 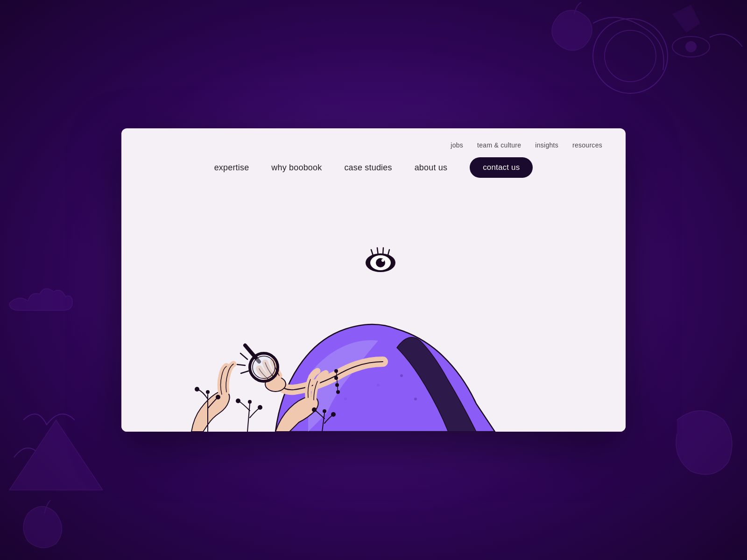 I want to click on nav-team-culture: team & culture, so click(x=499, y=145).